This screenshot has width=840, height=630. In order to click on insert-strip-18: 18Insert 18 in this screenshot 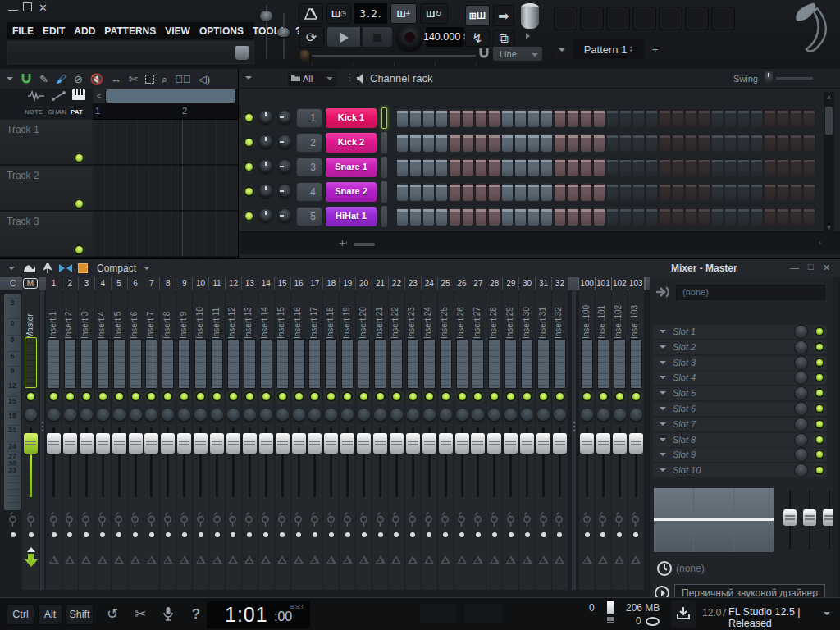, I will do `click(331, 433)`.